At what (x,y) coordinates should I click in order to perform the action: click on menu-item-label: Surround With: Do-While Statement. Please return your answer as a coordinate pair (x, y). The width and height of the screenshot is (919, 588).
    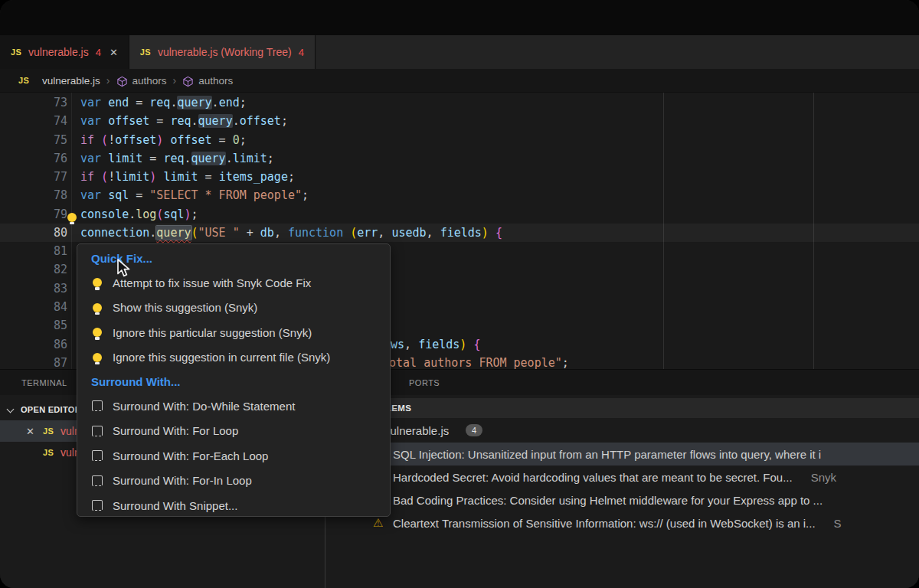
    Looking at the image, I should click on (204, 406).